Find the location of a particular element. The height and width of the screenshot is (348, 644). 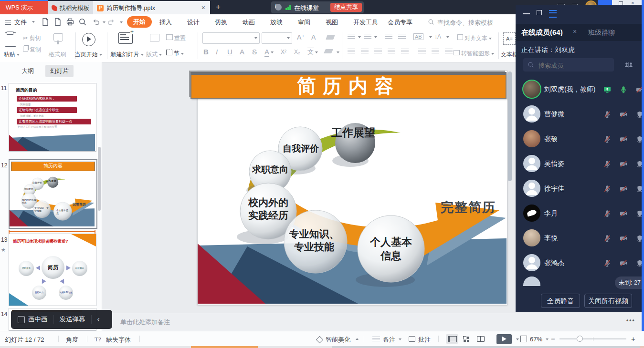

fit-window-icon is located at coordinates (524, 339).